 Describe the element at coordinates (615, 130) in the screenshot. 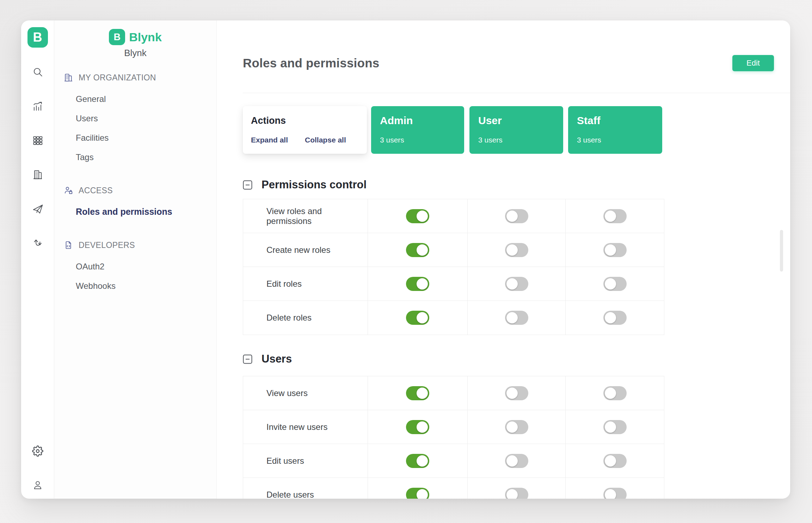

I see `role-card-staff: Staff 3 users` at that location.